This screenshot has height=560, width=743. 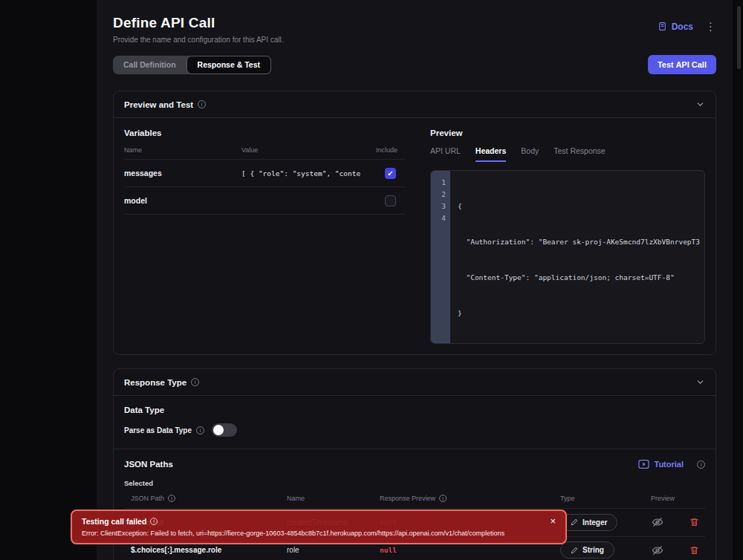 I want to click on page-title: Define API Call, so click(x=198, y=23).